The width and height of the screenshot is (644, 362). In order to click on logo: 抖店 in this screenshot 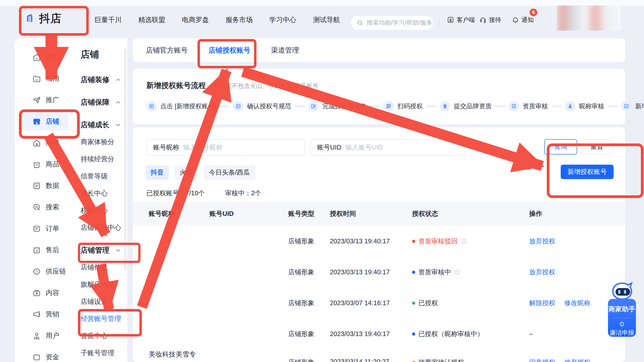, I will do `click(43, 19)`.